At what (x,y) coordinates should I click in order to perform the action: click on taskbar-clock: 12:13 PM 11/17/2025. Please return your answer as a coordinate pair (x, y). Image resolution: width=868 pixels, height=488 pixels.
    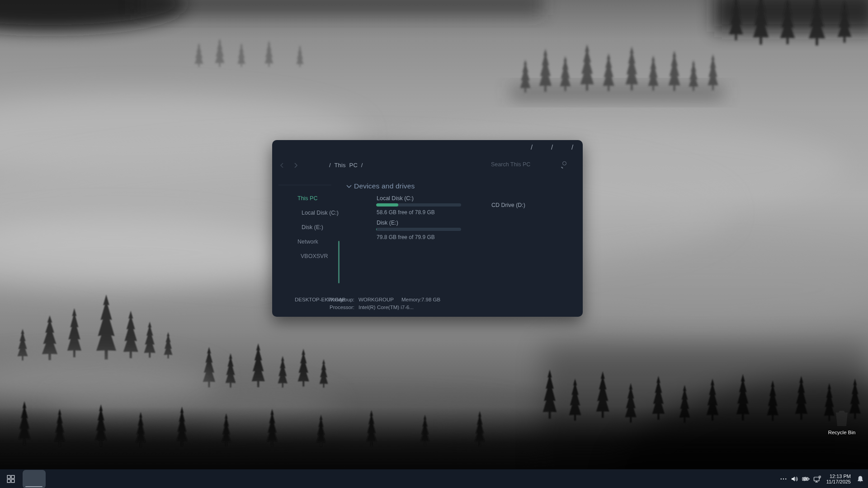
    Looking at the image, I should click on (839, 479).